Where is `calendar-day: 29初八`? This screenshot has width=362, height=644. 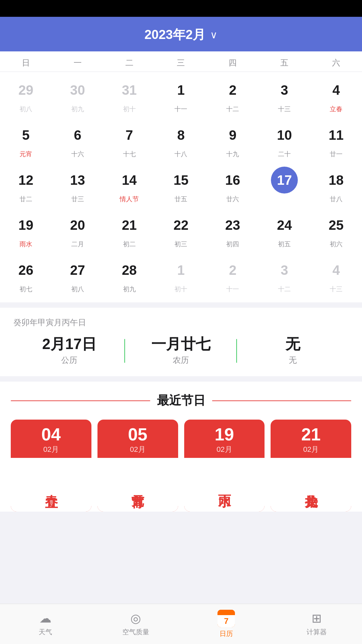 calendar-day: 29初八 is located at coordinates (26, 94).